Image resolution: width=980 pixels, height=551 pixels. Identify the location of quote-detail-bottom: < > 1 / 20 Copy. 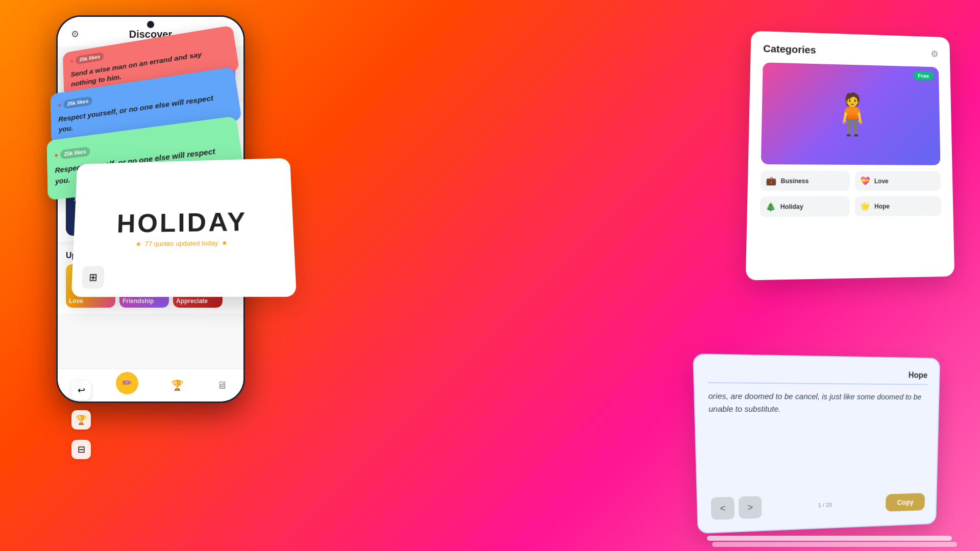
(818, 506).